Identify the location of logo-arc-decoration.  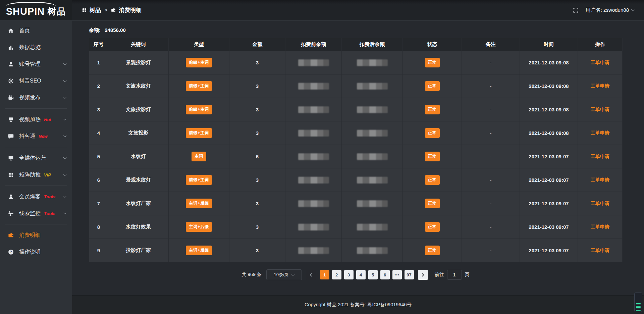
(31, 4).